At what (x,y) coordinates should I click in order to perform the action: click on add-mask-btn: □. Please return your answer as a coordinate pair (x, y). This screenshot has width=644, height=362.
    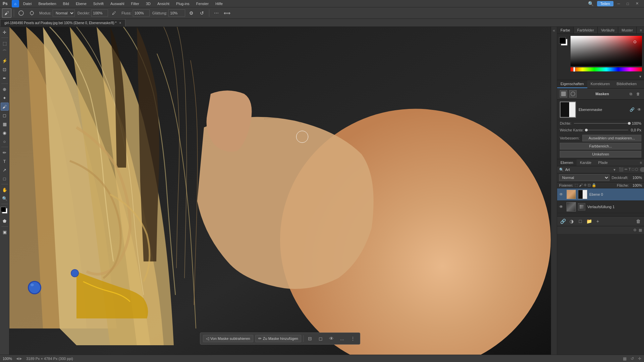
    Looking at the image, I should click on (580, 221).